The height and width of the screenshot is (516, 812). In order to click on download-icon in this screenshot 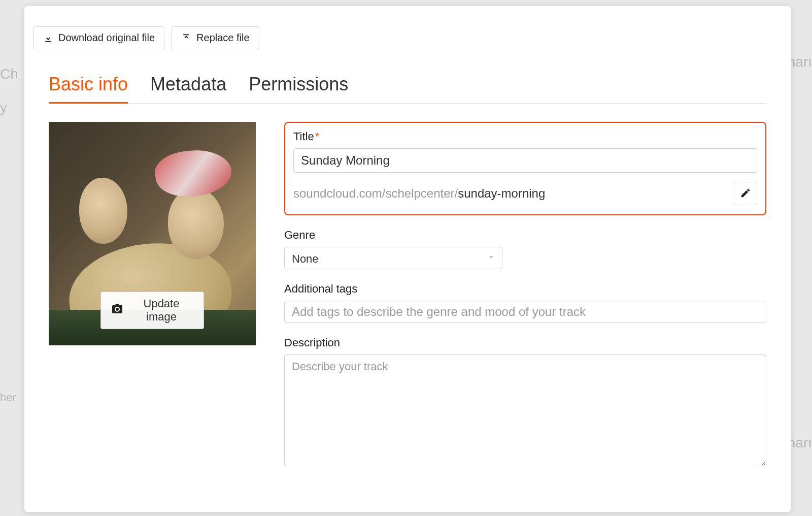, I will do `click(48, 38)`.